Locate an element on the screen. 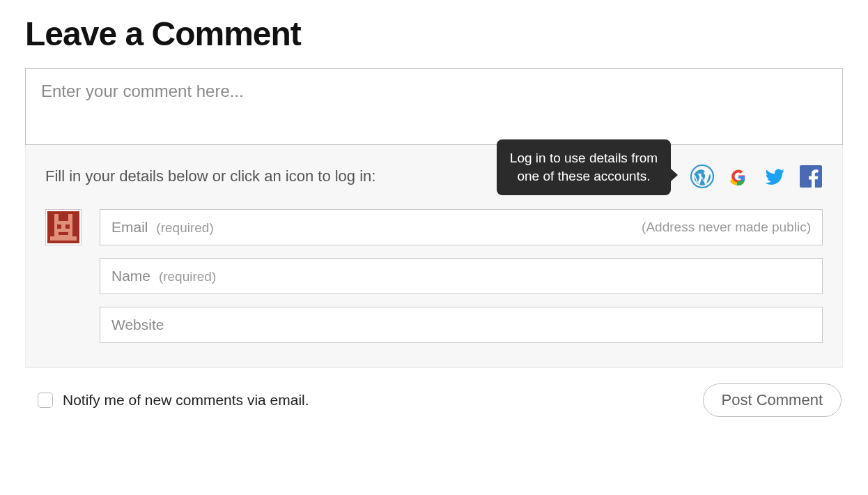 Image resolution: width=868 pixels, height=495 pixels. notify-checkbox is located at coordinates (45, 400).